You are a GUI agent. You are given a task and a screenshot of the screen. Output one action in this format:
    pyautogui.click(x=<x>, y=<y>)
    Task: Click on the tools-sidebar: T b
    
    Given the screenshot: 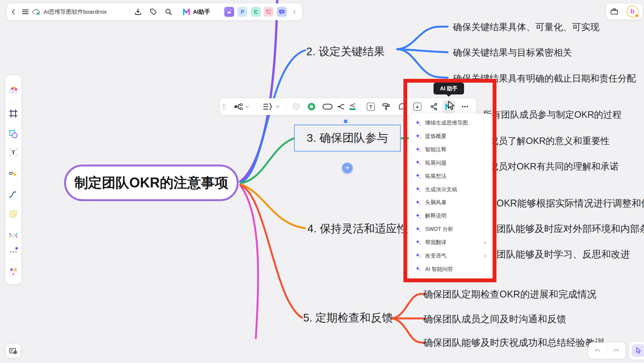 What is the action you would take?
    pyautogui.click(x=13, y=180)
    